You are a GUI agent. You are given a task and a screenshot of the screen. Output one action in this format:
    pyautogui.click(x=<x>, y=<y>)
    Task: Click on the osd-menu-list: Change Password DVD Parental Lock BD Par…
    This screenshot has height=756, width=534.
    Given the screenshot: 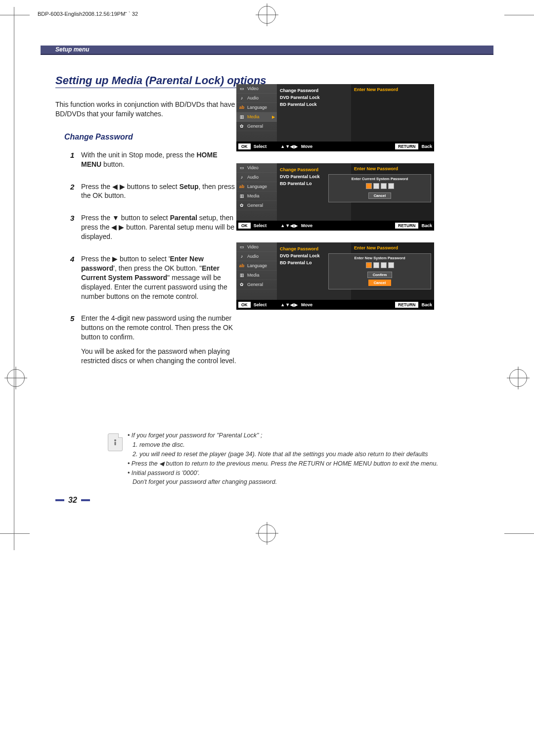 What is the action you would take?
    pyautogui.click(x=314, y=113)
    